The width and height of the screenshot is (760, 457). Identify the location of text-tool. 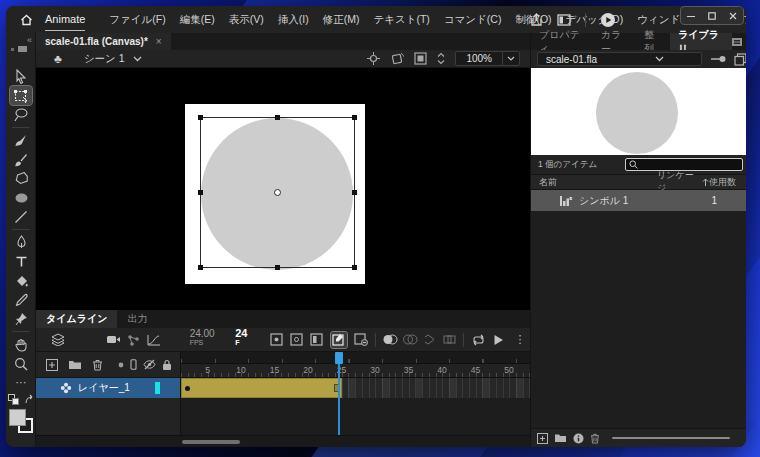
(21, 262).